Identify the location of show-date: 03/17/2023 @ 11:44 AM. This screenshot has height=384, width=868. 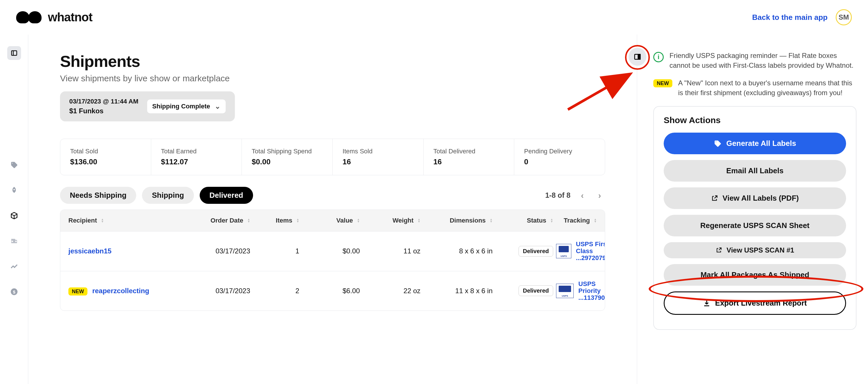
(104, 102).